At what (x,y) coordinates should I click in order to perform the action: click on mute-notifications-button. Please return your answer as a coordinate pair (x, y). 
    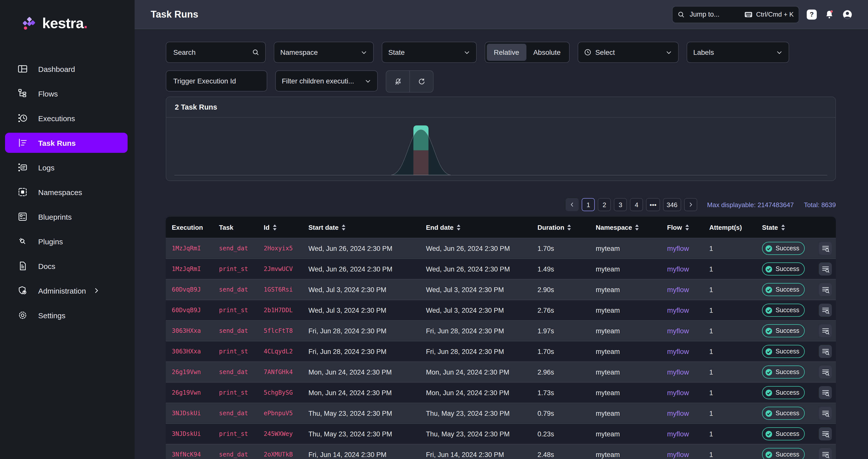
    Looking at the image, I should click on (398, 82).